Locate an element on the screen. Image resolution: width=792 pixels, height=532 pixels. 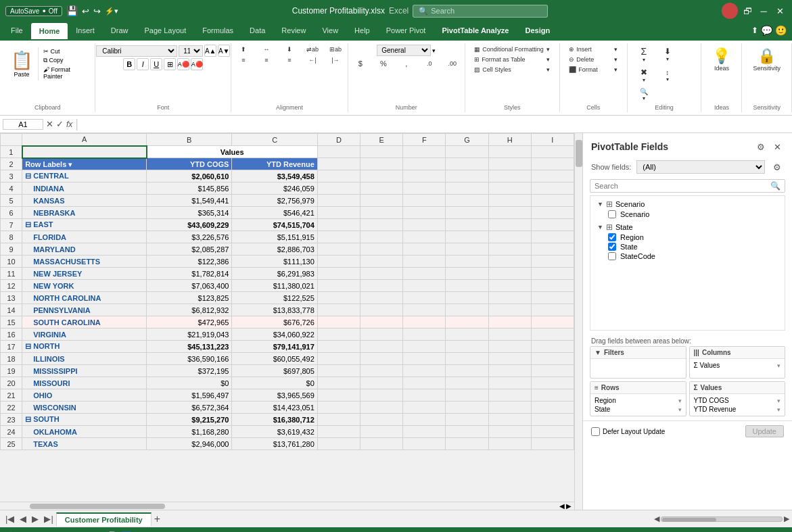
undo-icon: ↩ is located at coordinates (85, 11).